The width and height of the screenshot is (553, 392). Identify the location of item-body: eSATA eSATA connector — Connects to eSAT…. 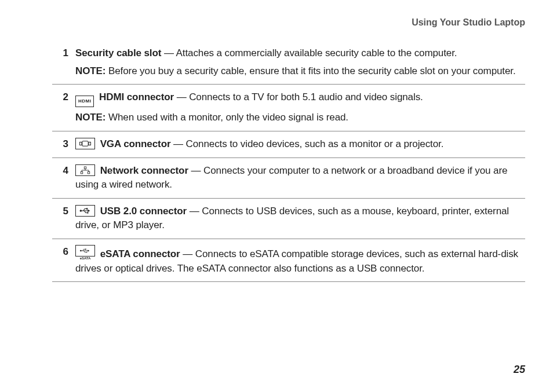
(300, 261).